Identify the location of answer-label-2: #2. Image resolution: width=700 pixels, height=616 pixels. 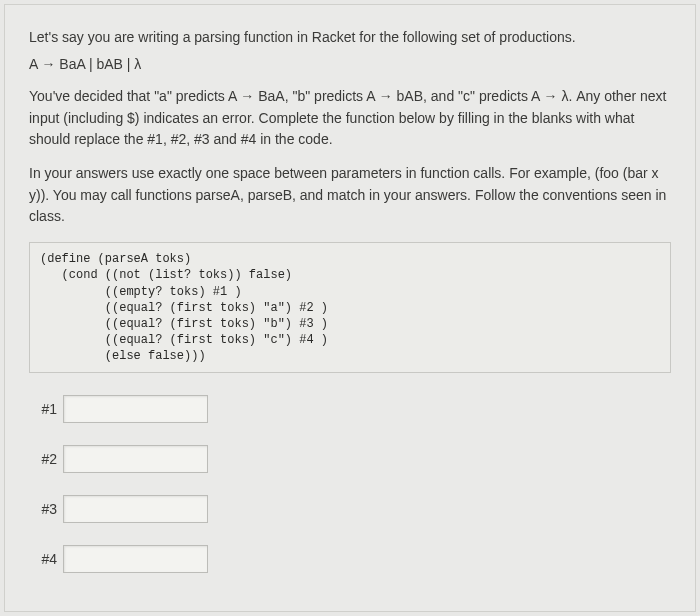
(43, 459).